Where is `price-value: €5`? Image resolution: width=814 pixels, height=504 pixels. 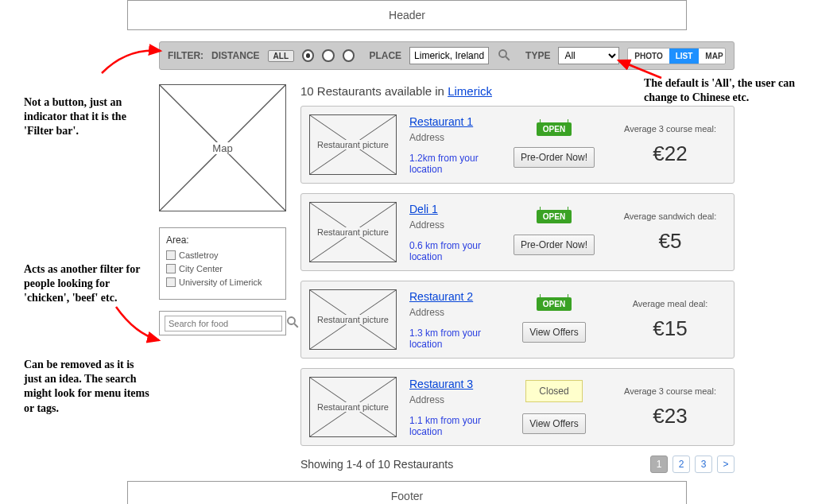 price-value: €5 is located at coordinates (670, 242).